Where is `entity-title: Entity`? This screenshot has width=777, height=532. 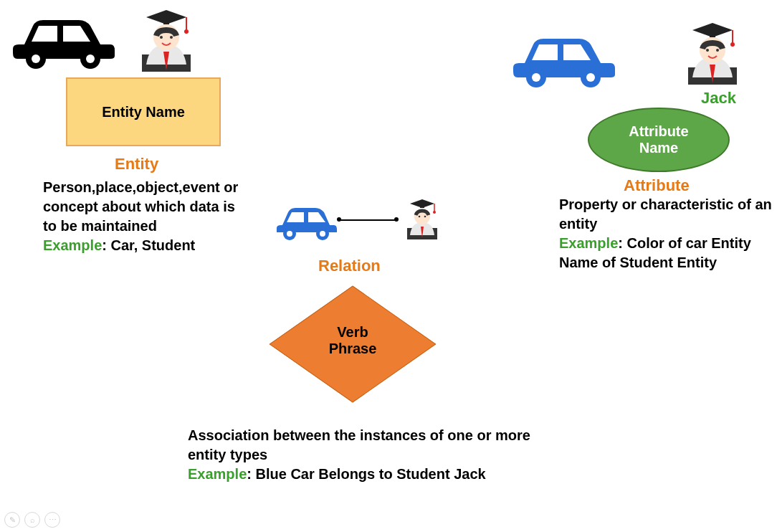
entity-title: Entity is located at coordinates (136, 164).